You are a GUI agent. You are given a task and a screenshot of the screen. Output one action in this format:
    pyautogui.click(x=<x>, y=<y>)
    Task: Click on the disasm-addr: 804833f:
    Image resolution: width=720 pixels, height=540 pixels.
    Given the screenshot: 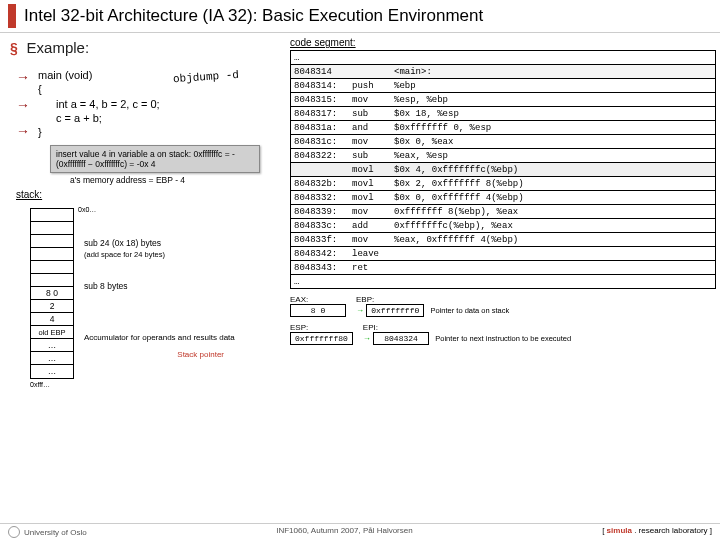 What is the action you would take?
    pyautogui.click(x=320, y=240)
    